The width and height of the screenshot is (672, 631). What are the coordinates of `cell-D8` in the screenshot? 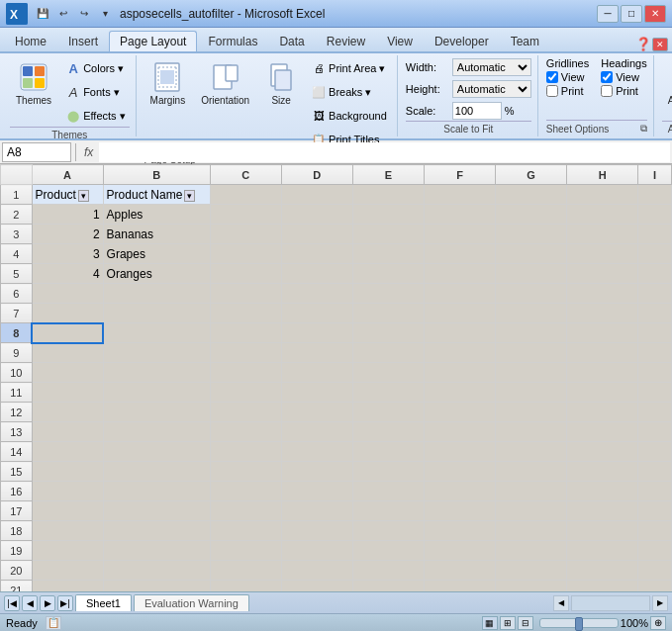 It's located at (317, 333).